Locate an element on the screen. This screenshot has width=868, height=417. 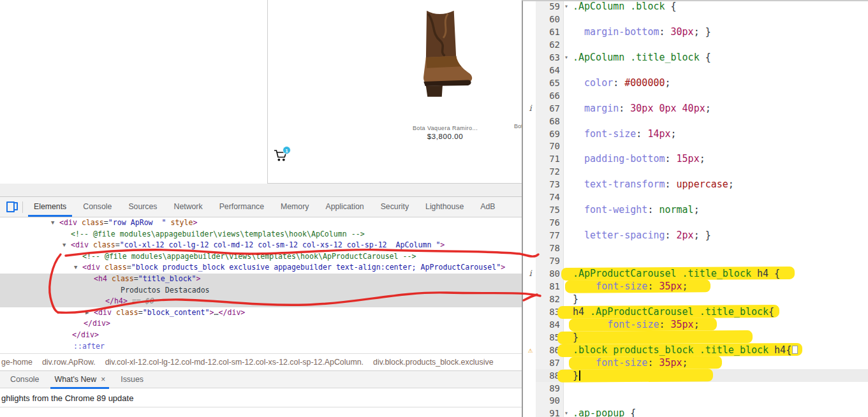
devtools-tab-sources: Sources is located at coordinates (143, 207).